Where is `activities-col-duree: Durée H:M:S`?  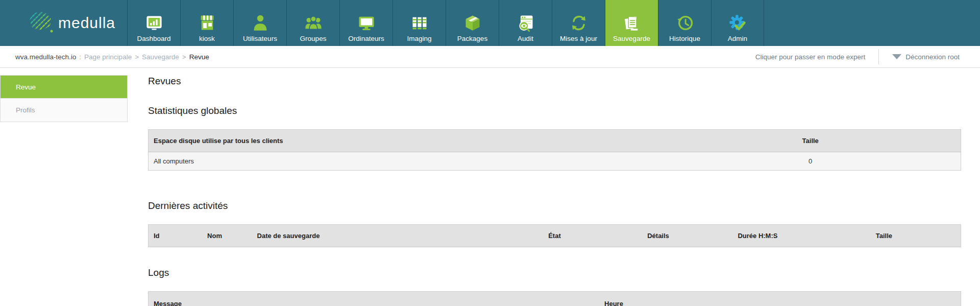 activities-col-duree: Durée H:M:S is located at coordinates (757, 236).